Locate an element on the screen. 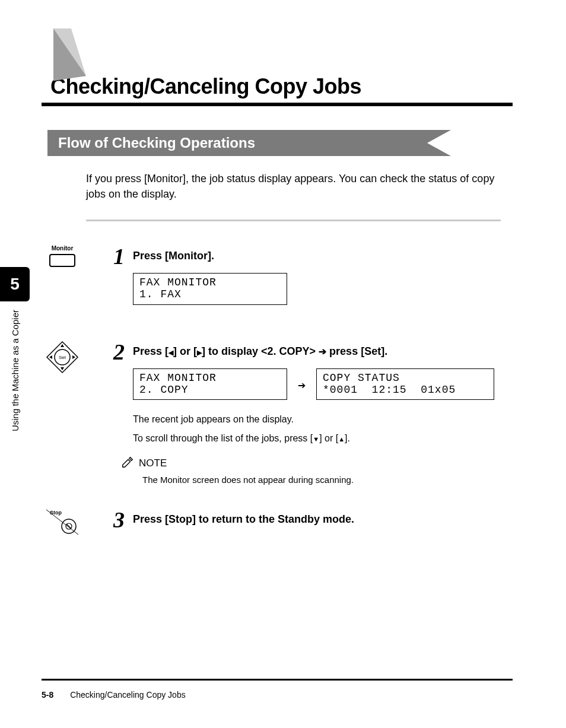  txt: ] to display <2. COPY> is located at coordinates (260, 351).